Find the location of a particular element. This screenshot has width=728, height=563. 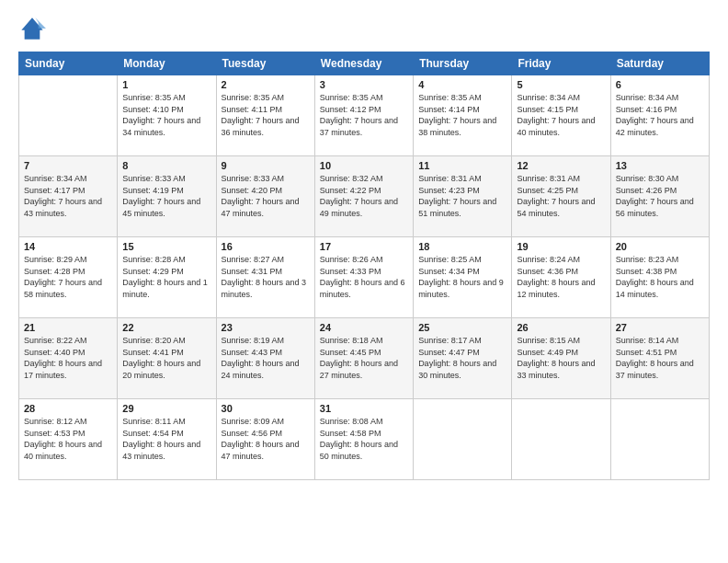

calendar-cell: 3Sunrise: 8:35 AMSunset: 4:12 PMDaylight… is located at coordinates (364, 116).